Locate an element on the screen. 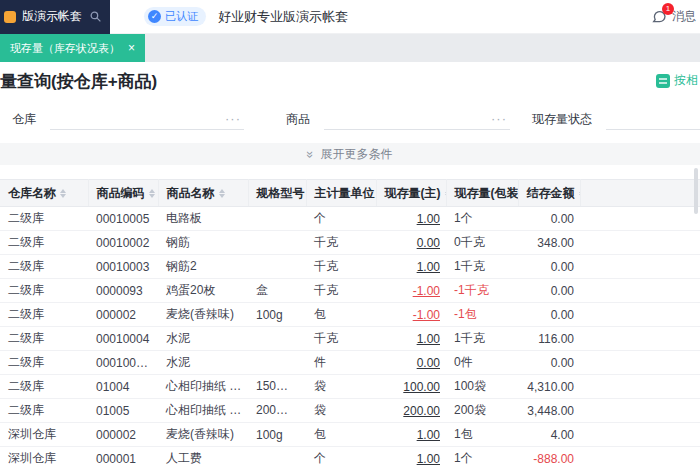 This screenshot has height=470, width=700. filter-warehouse: 仓库 ··· is located at coordinates (128, 119).